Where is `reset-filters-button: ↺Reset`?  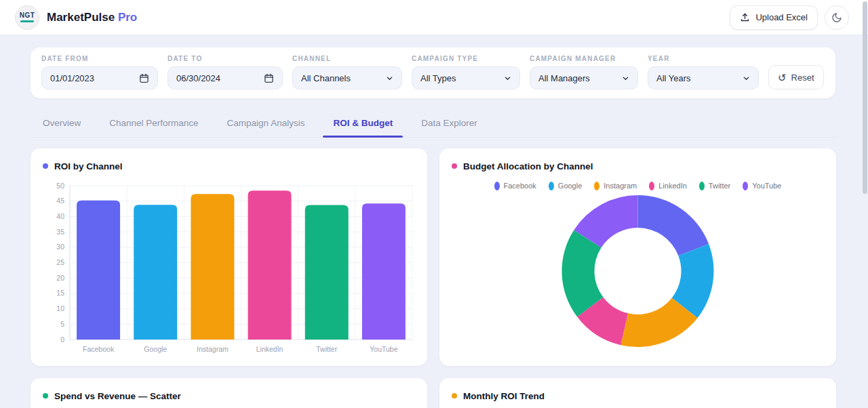
reset-filters-button: ↺Reset is located at coordinates (796, 77).